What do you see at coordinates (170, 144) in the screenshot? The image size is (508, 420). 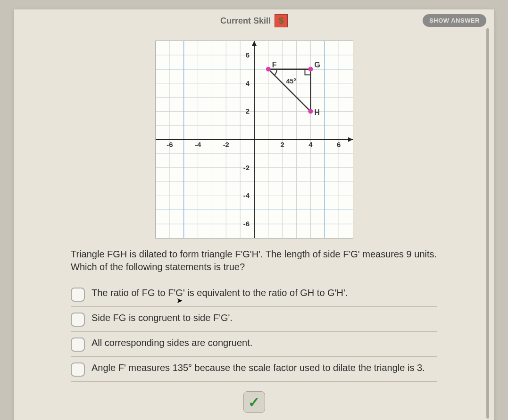 I see `xtick-neg6: -6` at bounding box center [170, 144].